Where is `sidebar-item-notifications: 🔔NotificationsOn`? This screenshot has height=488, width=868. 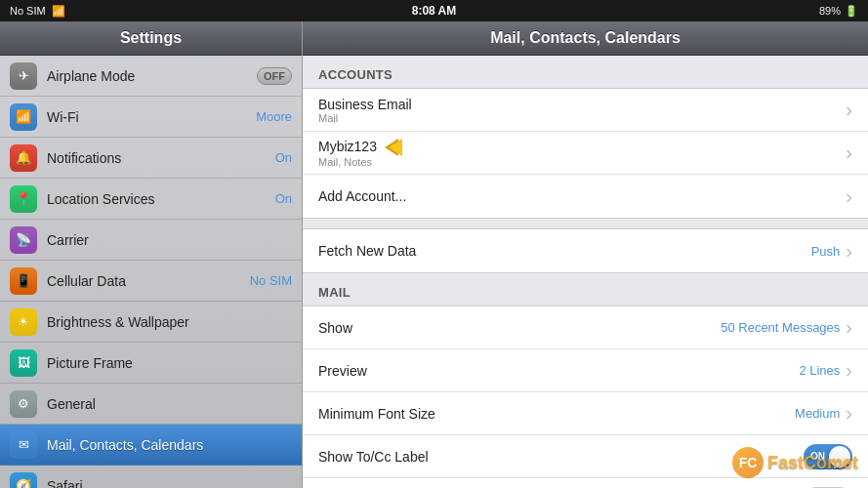 sidebar-item-notifications: 🔔NotificationsOn is located at coordinates (150, 158).